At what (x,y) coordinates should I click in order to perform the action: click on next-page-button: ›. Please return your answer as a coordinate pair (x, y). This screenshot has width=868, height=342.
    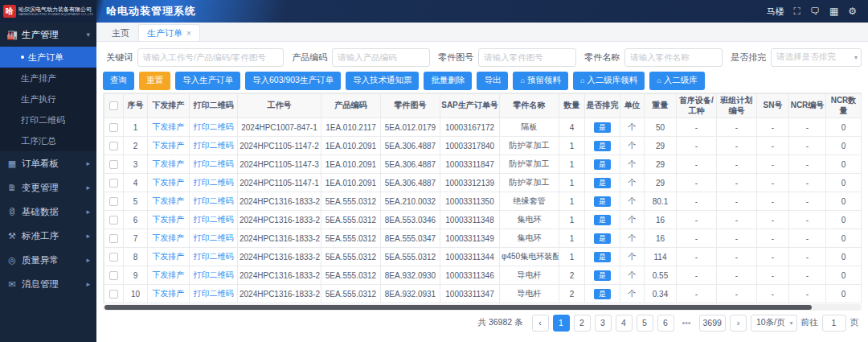
    Looking at the image, I should click on (738, 323).